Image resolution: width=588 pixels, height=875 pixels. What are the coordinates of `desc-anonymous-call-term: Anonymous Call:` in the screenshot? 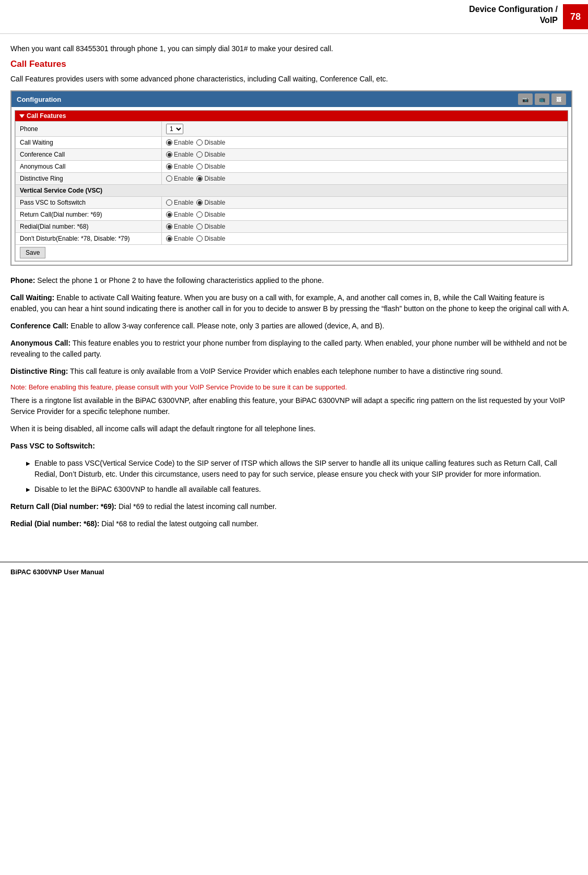 It's located at (41, 343).